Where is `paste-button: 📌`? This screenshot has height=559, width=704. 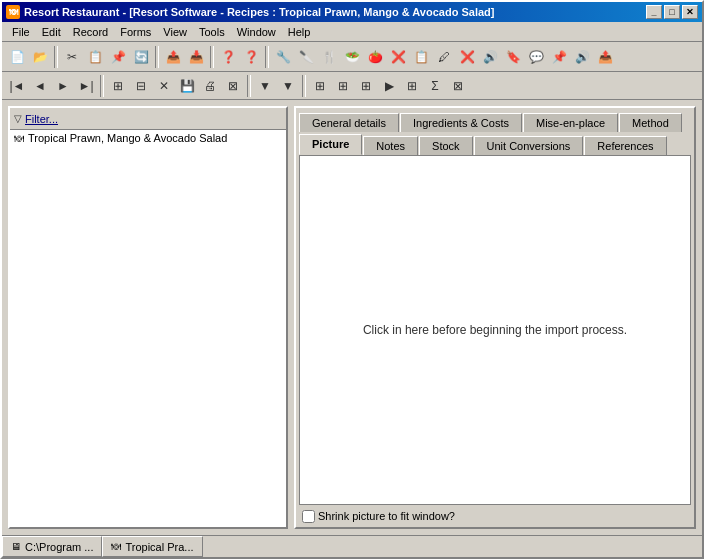
paste-button: 📌 is located at coordinates (118, 57).